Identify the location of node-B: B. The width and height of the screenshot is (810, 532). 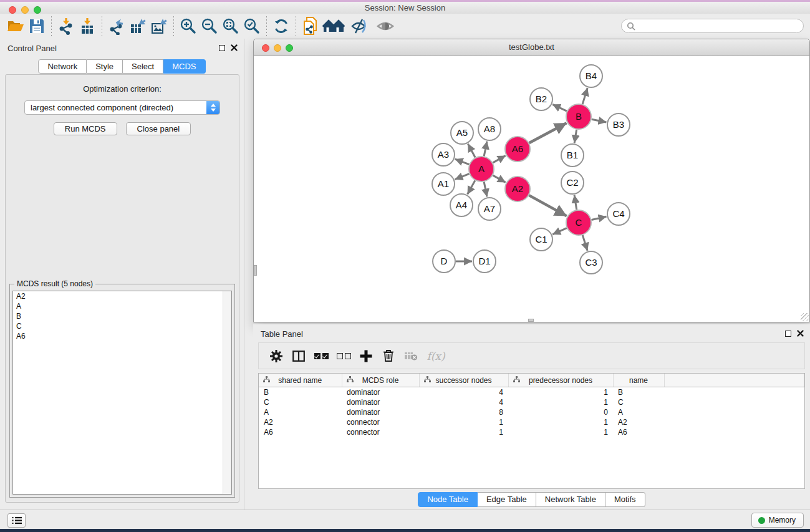
(579, 117).